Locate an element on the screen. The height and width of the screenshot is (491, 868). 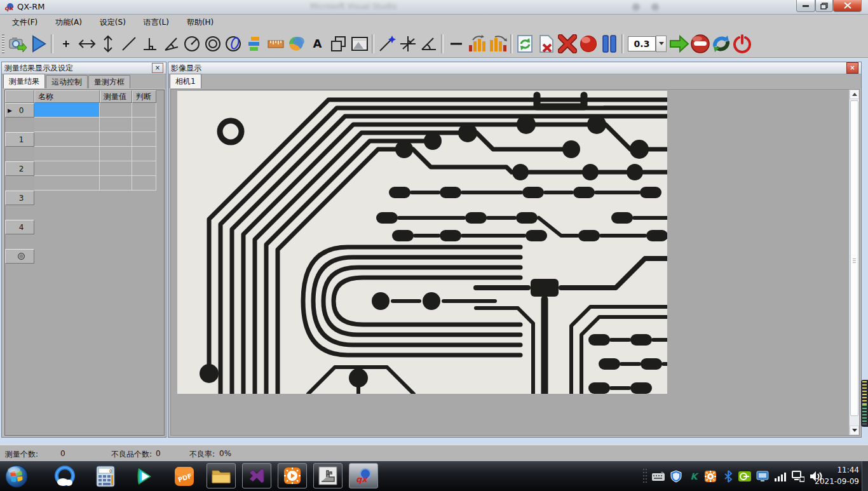
sync-button is located at coordinates (721, 44).